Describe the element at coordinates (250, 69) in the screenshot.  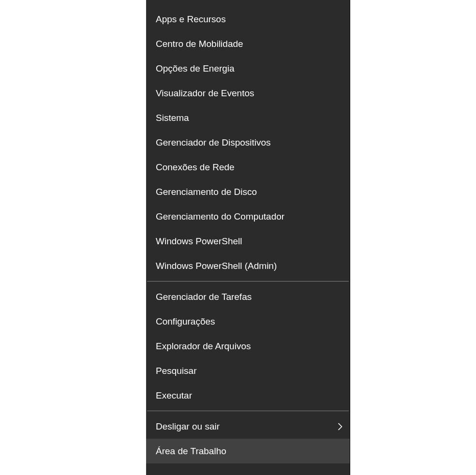
I see `menu-item-label: Opções de Energia` at that location.